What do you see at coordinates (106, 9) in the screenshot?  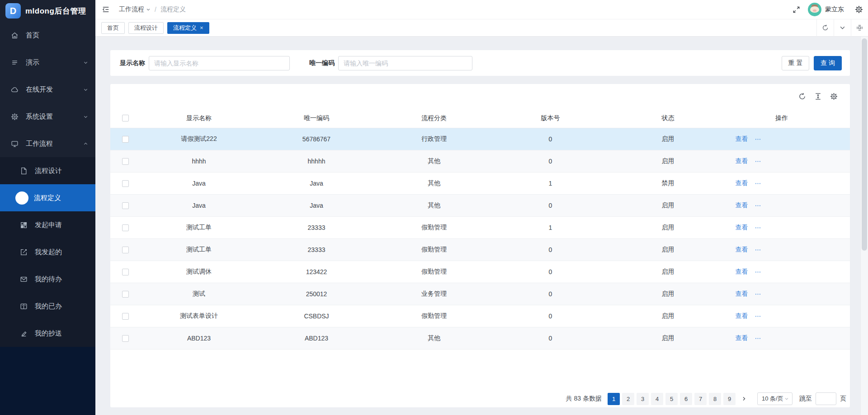 I see `menu-fold-icon` at bounding box center [106, 9].